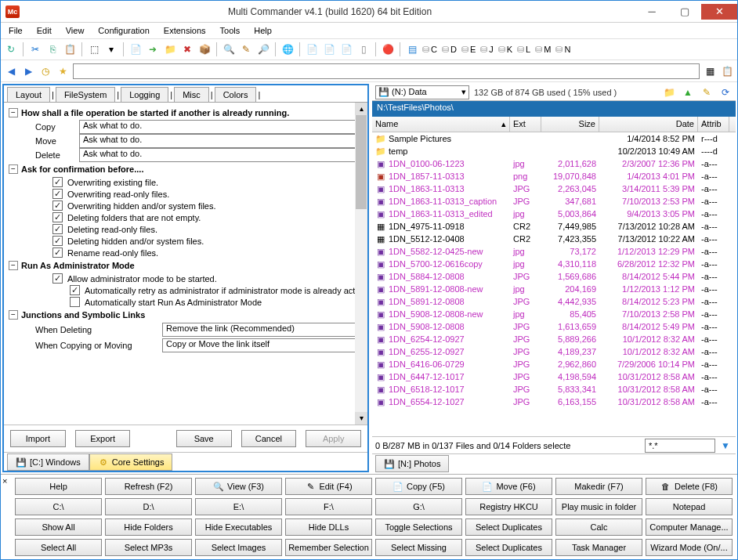 The width and height of the screenshot is (738, 560). I want to click on settings-tab-filesystem: FileSystem, so click(85, 94).